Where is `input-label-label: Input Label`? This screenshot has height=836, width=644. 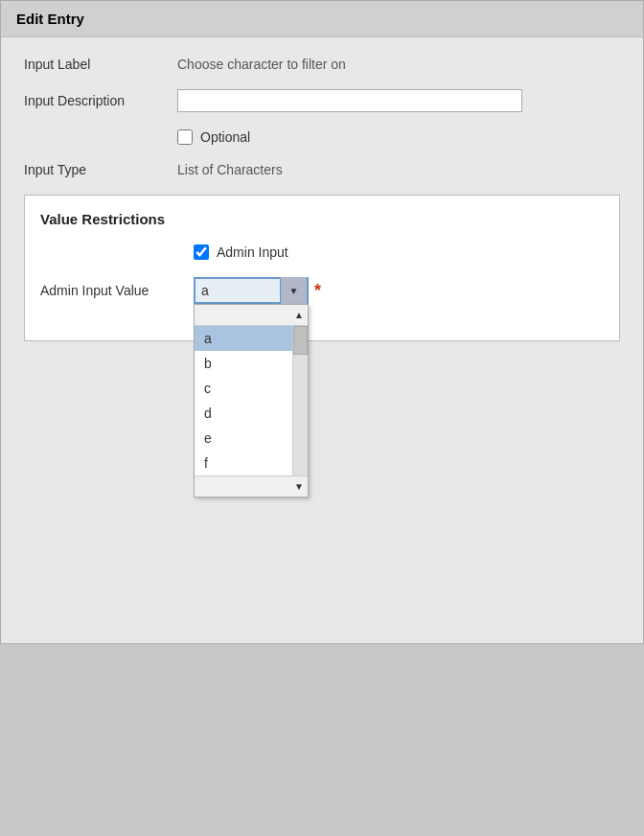 input-label-label: Input Label is located at coordinates (101, 64).